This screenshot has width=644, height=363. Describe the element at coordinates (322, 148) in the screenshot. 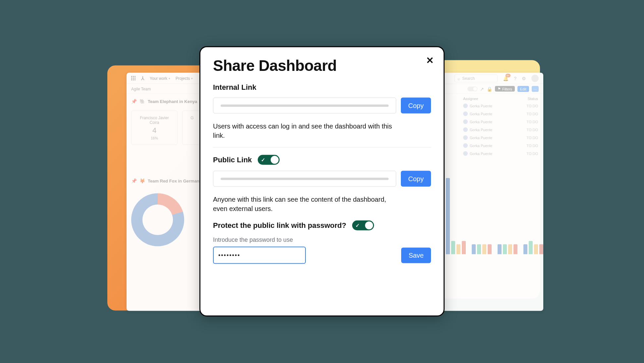

I see `divider` at that location.